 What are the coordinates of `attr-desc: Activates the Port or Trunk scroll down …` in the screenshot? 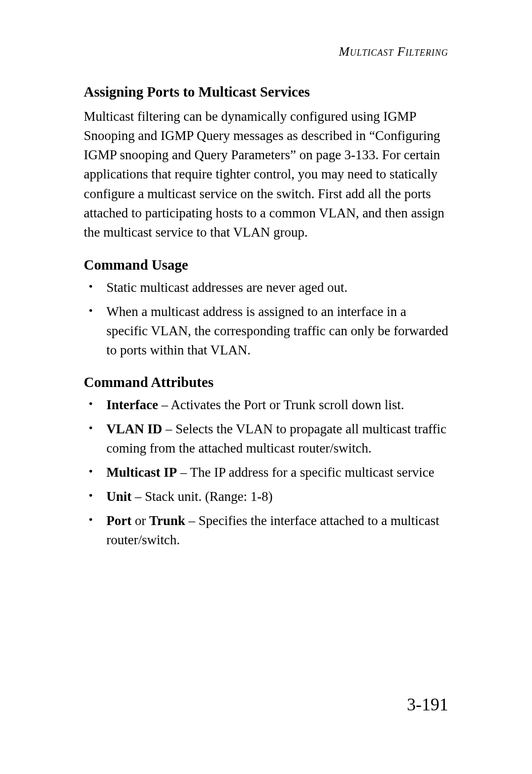 It's located at (287, 405).